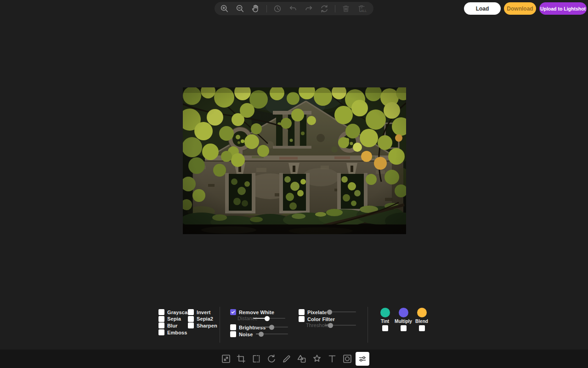 The width and height of the screenshot is (588, 368). I want to click on filter-group-basic-1: Grayscale Sepia Blur Emboss, so click(175, 322).